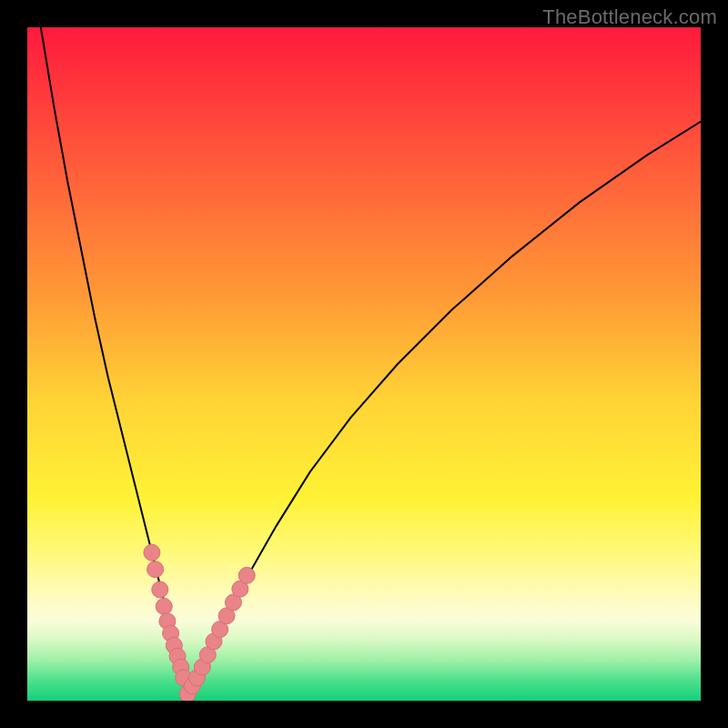 The image size is (728, 728). What do you see at coordinates (630, 17) in the screenshot?
I see `watermark-text: TheBottleneck.com` at bounding box center [630, 17].